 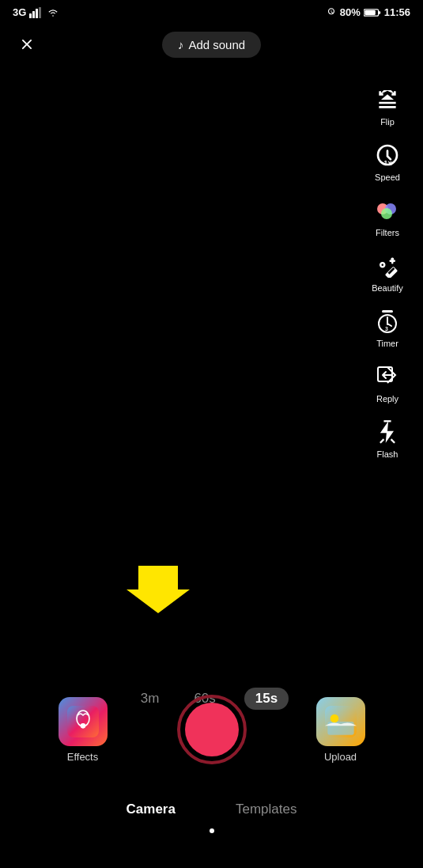 What do you see at coordinates (387, 327) in the screenshot?
I see `toolbar-item-timer: 3 Timer` at bounding box center [387, 327].